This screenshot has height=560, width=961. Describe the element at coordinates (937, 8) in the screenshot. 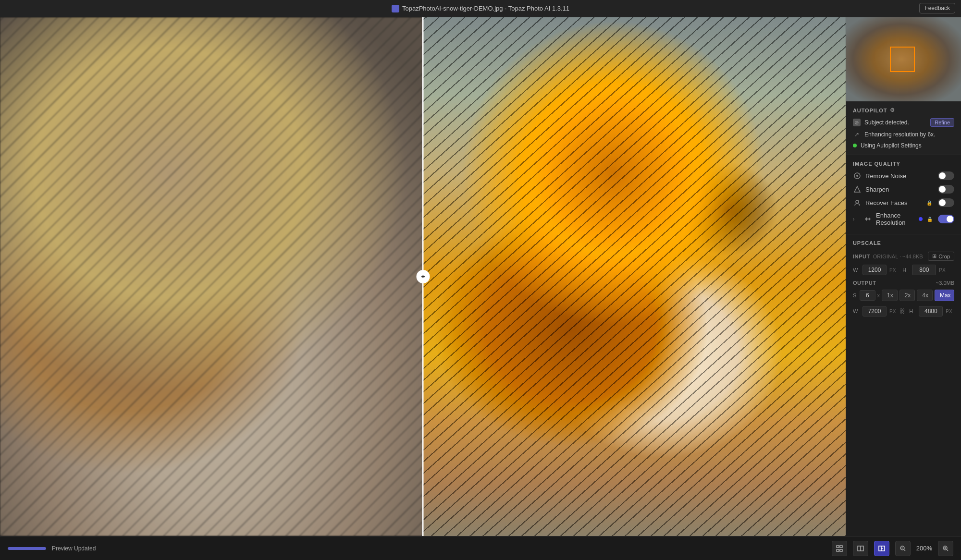

I see `feedback-button: Feedback` at that location.